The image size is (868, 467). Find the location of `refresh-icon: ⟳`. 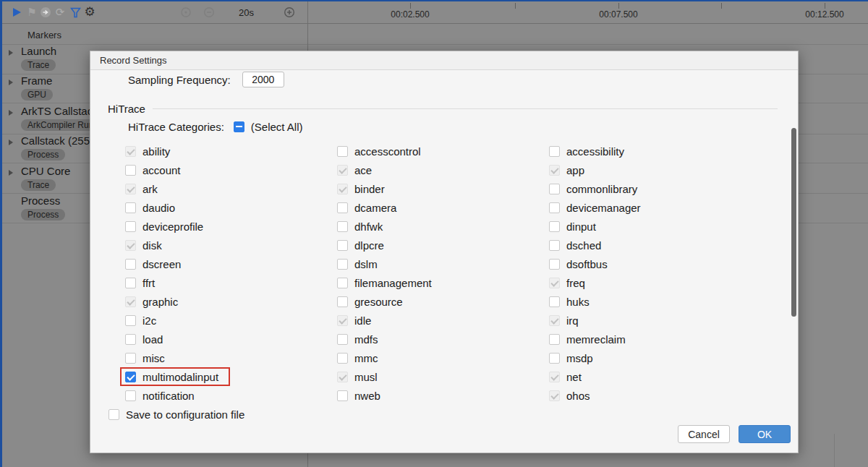

refresh-icon: ⟳ is located at coordinates (60, 12).